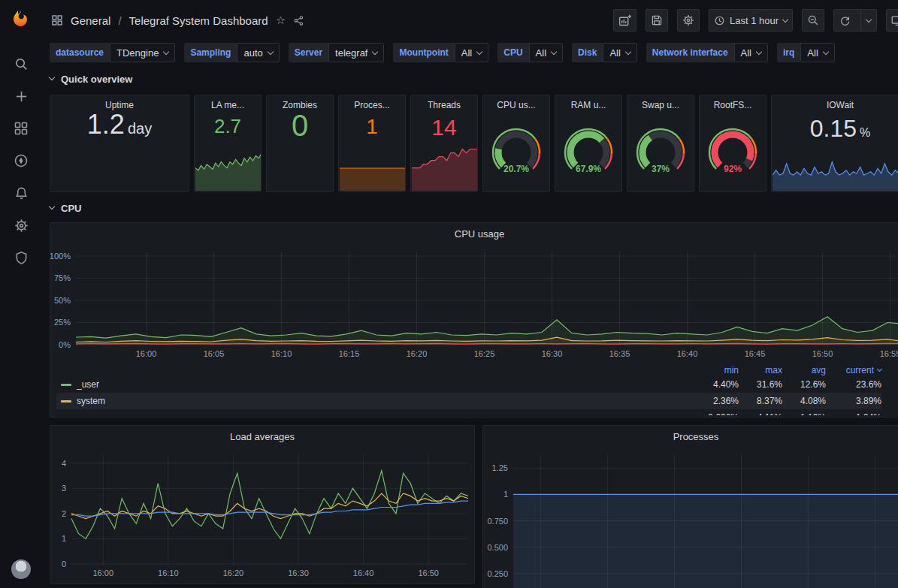  What do you see at coordinates (469, 384) in the screenshot?
I see `legend-row: _user4.40%31.6%12.6%23.6%` at bounding box center [469, 384].